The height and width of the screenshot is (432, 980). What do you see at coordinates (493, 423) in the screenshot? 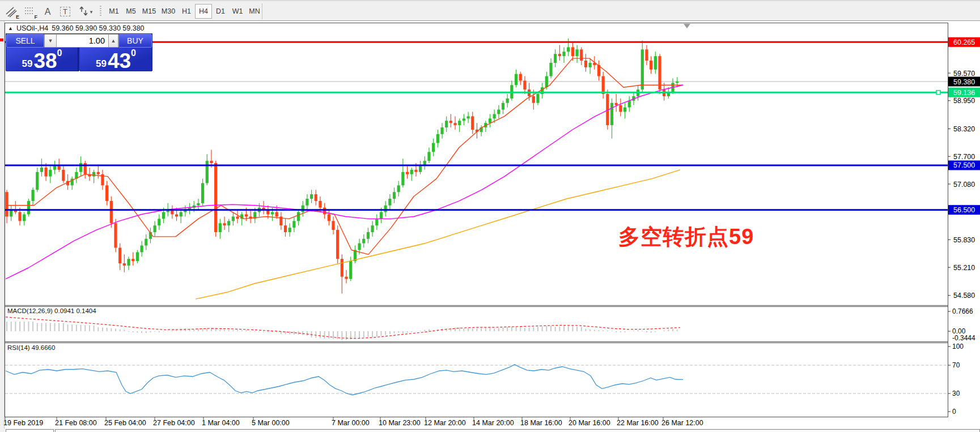
I see `svg-text: 14 Mar 20:00` at bounding box center [493, 423].